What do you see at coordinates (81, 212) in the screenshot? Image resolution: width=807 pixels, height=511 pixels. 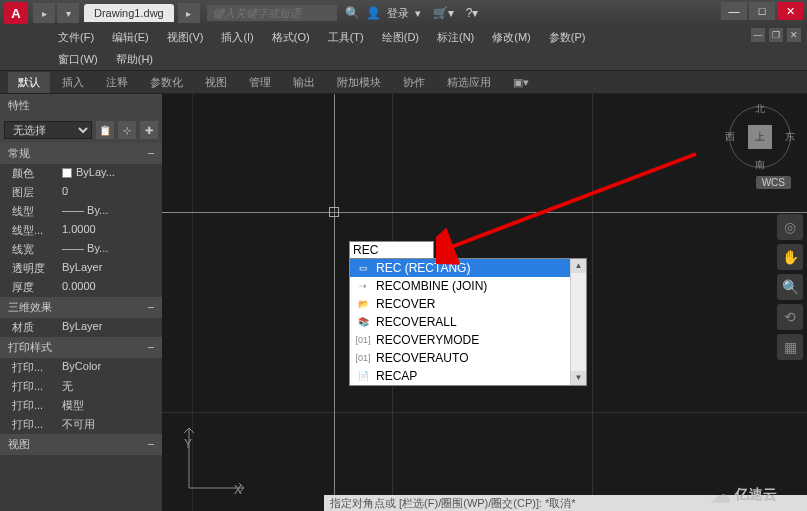 I see `prop-linetype: 线型—— By...` at bounding box center [81, 212].